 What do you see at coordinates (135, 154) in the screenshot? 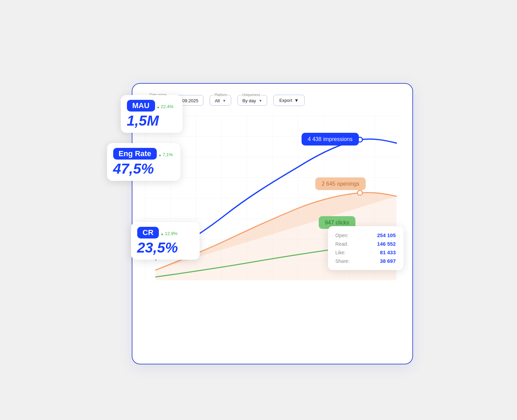
I see `eng-rate-label: Eng Rate` at bounding box center [135, 154].